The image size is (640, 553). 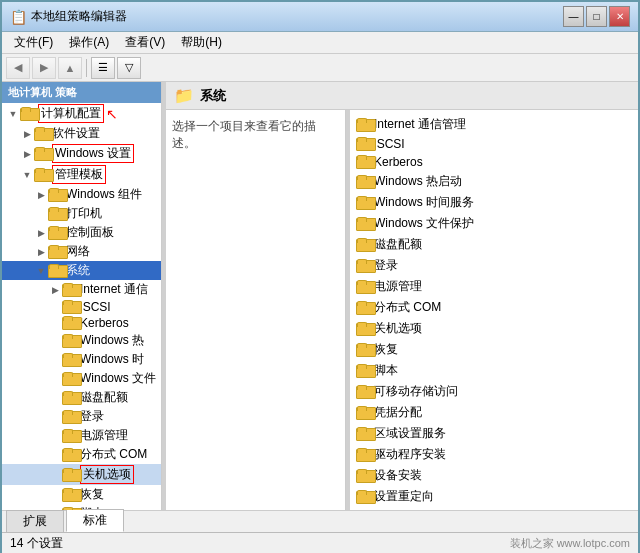 I want to click on tree-label-winsettings: Windows 设置, so click(x=93, y=154).